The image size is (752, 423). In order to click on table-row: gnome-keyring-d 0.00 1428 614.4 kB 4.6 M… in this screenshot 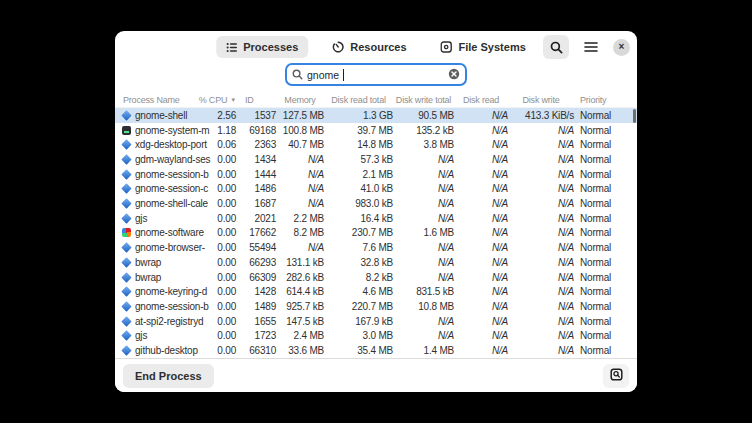, I will do `click(376, 292)`.